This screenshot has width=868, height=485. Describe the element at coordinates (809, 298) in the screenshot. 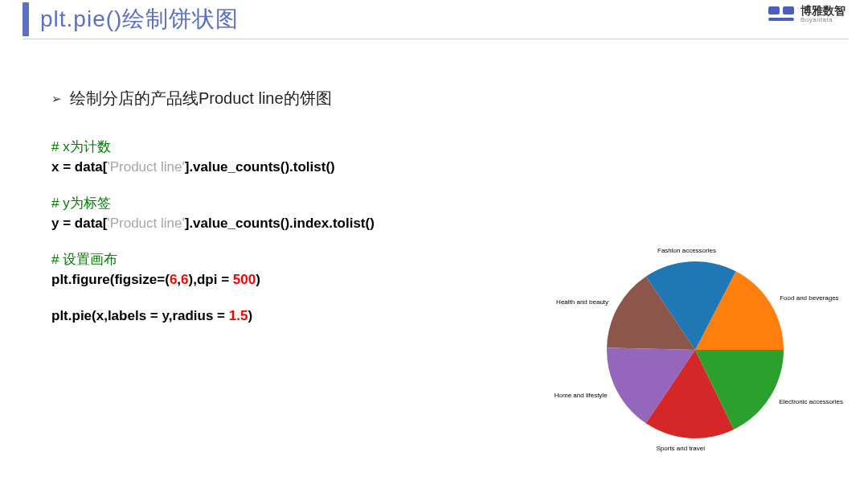

I see `pie-label: Food and beverages` at that location.